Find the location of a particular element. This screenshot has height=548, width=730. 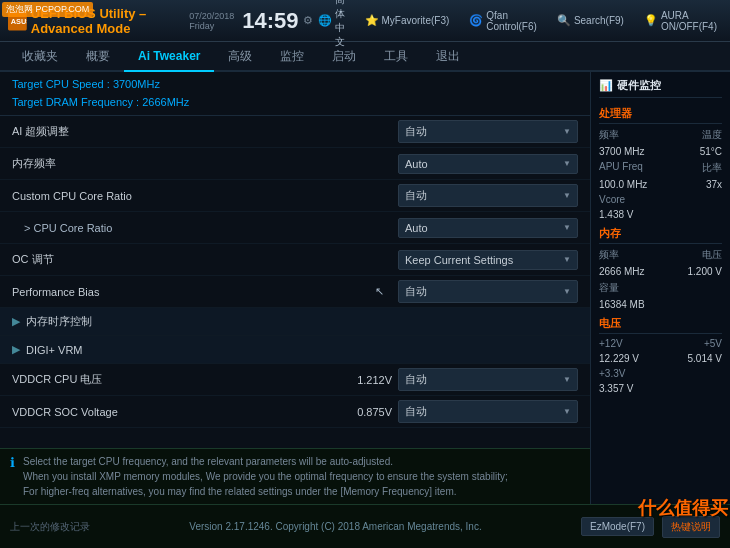

cpu-freq-val: 3700 MHz is located at coordinates (622, 152).